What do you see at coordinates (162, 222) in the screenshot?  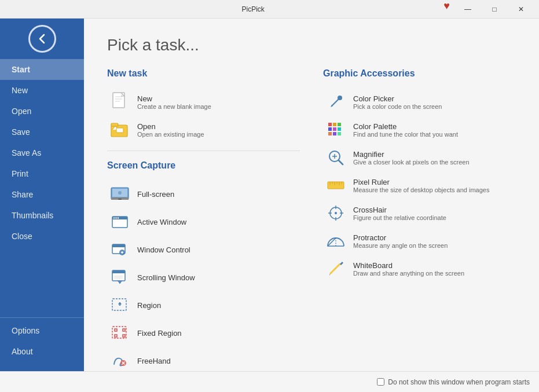 I see `active-window-label: Active Window` at bounding box center [162, 222].